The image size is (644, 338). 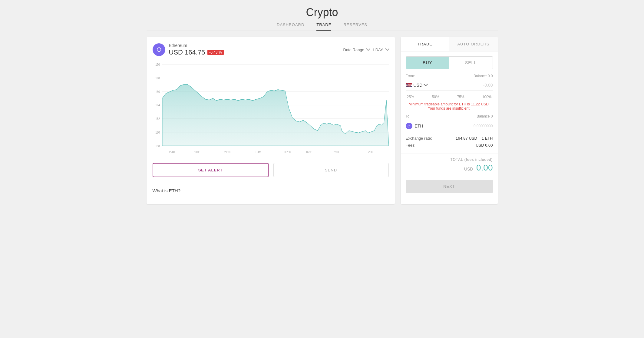 I want to click on eth-icon: ⬡, so click(x=409, y=126).